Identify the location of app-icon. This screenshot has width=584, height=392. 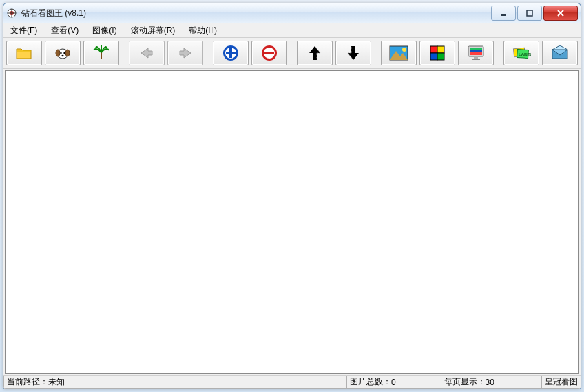
(12, 13).